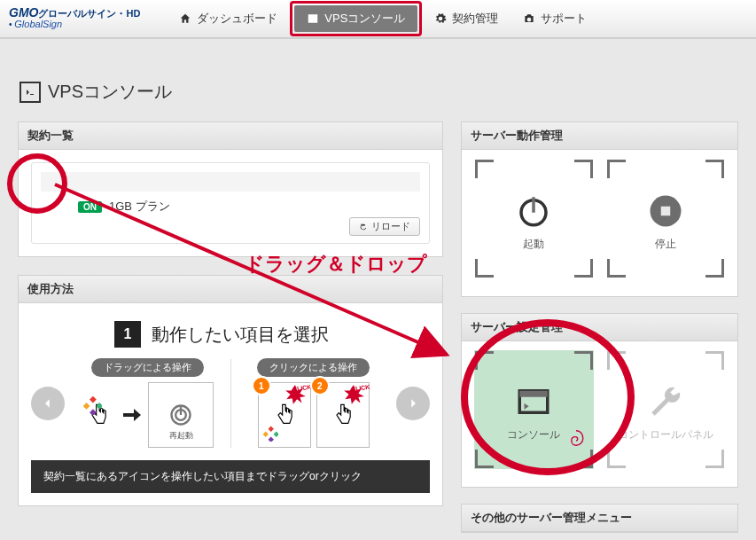 The image size is (756, 540). Describe the element at coordinates (564, 19) in the screenshot. I see `nav-support-label: サポート` at that location.